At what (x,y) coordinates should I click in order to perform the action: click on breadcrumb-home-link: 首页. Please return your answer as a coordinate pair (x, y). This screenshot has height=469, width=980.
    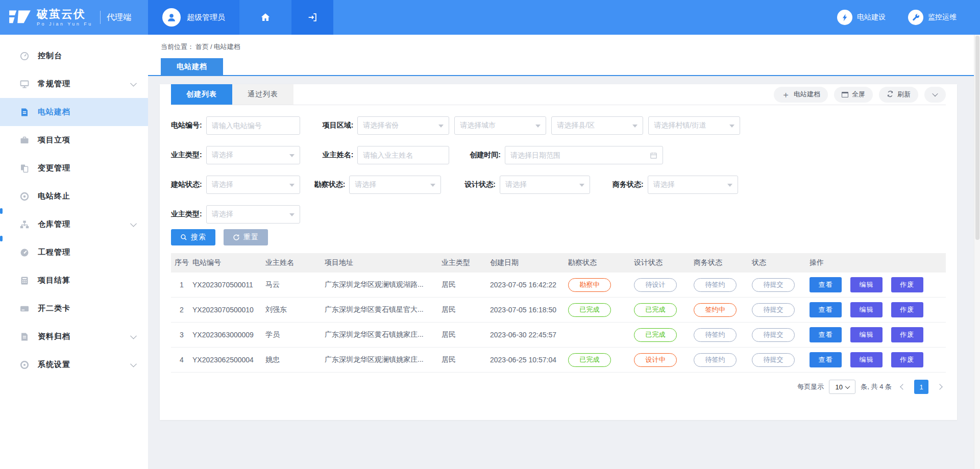
    Looking at the image, I should click on (202, 47).